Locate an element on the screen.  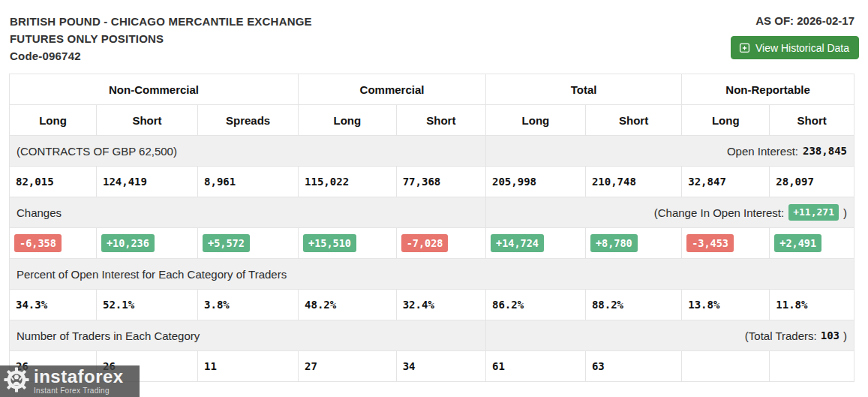
group-header-row: Non-Commercial Commercial Total Non-Repo… is located at coordinates (432, 90).